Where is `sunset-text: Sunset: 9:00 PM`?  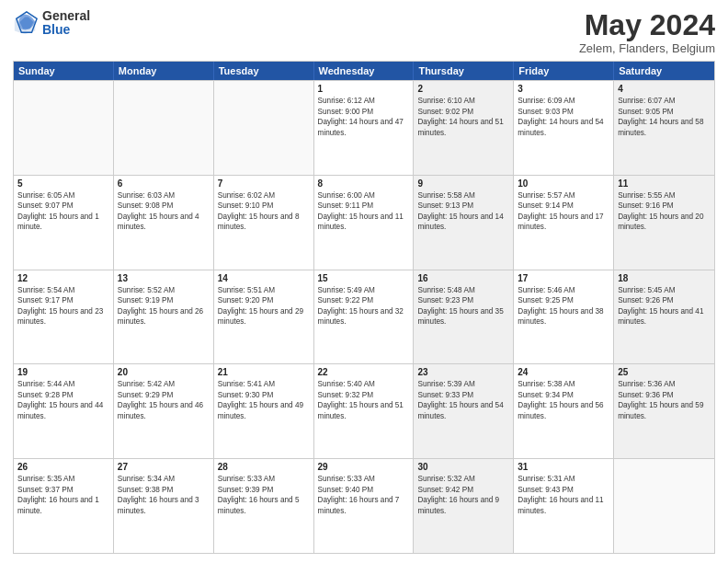 sunset-text: Sunset: 9:00 PM is located at coordinates (364, 112).